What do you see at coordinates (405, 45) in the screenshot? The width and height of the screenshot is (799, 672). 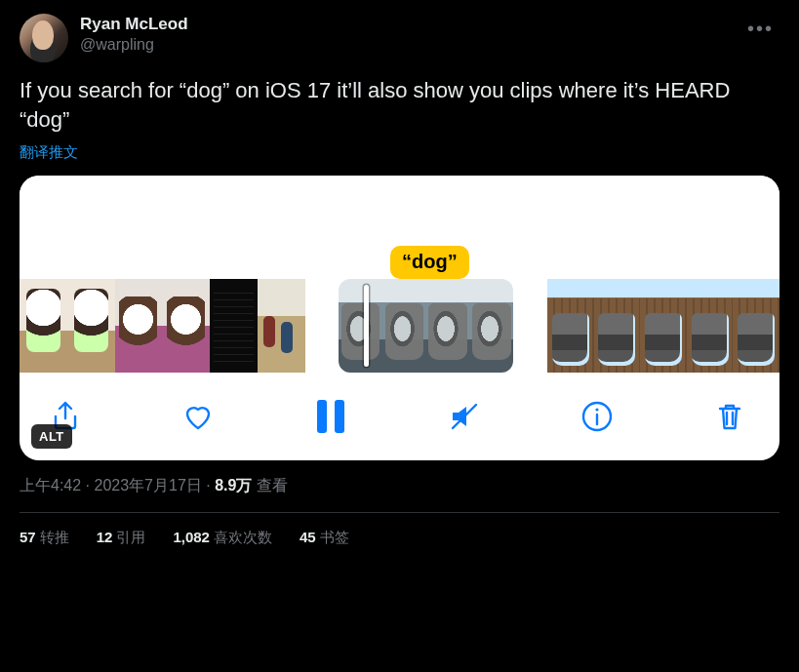 I see `handle: @warpling` at bounding box center [405, 45].